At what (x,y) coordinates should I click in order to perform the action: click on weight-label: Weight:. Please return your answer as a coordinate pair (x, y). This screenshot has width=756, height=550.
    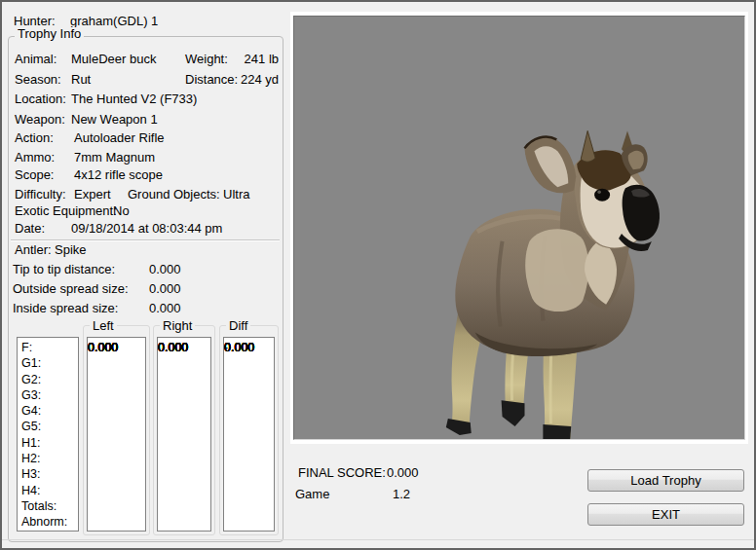
    Looking at the image, I should click on (207, 59).